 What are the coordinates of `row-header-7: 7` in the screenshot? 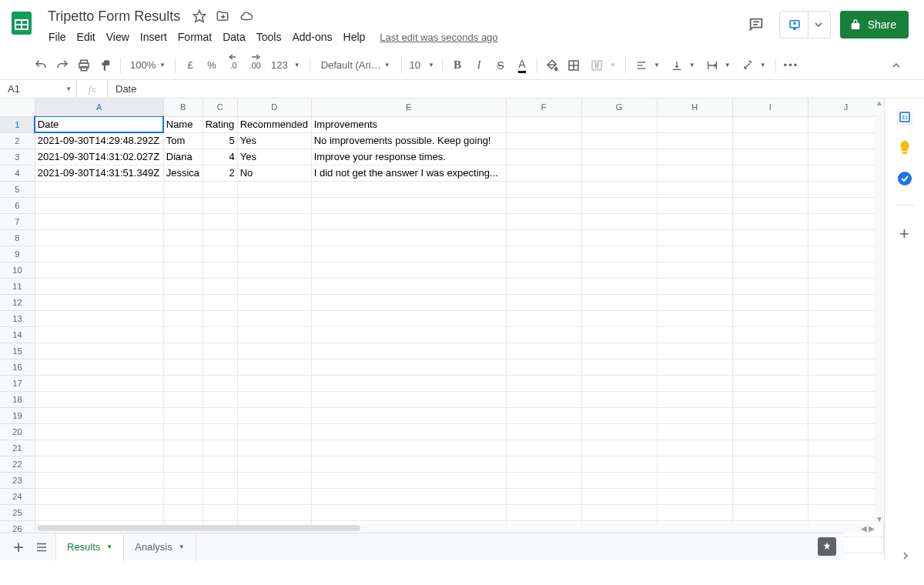 It's located at (17, 222).